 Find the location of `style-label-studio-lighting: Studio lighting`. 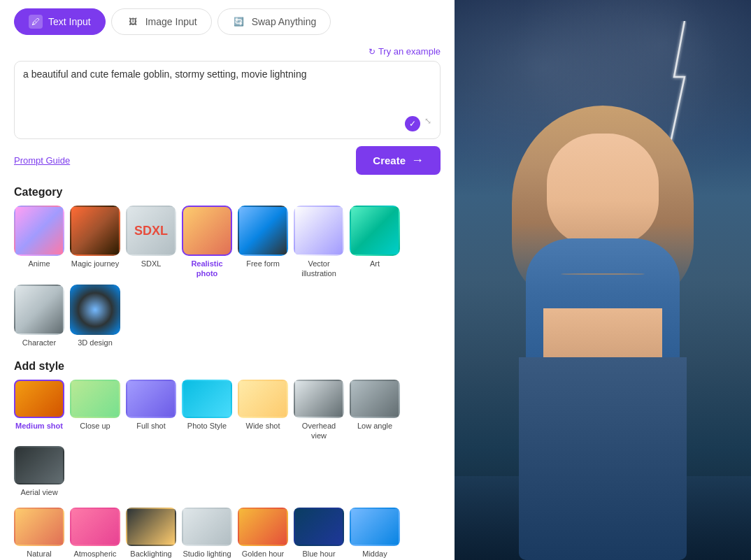

style-label-studio-lighting: Studio lighting is located at coordinates (207, 554).